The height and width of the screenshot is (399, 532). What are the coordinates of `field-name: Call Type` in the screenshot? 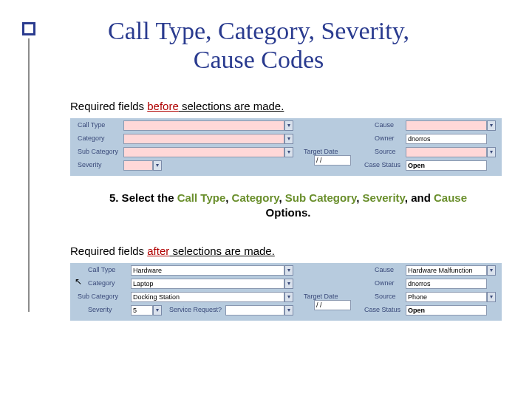 It's located at (202, 198).